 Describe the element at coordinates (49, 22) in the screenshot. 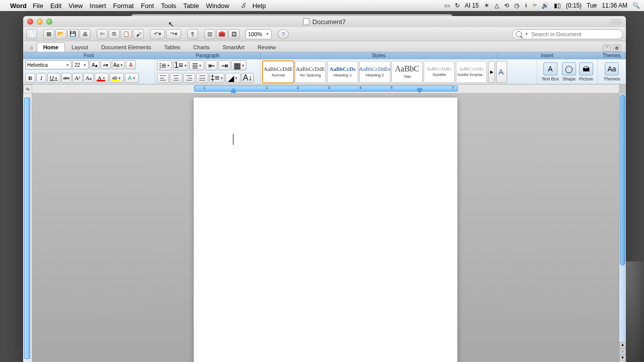

I see `zoom-button` at that location.